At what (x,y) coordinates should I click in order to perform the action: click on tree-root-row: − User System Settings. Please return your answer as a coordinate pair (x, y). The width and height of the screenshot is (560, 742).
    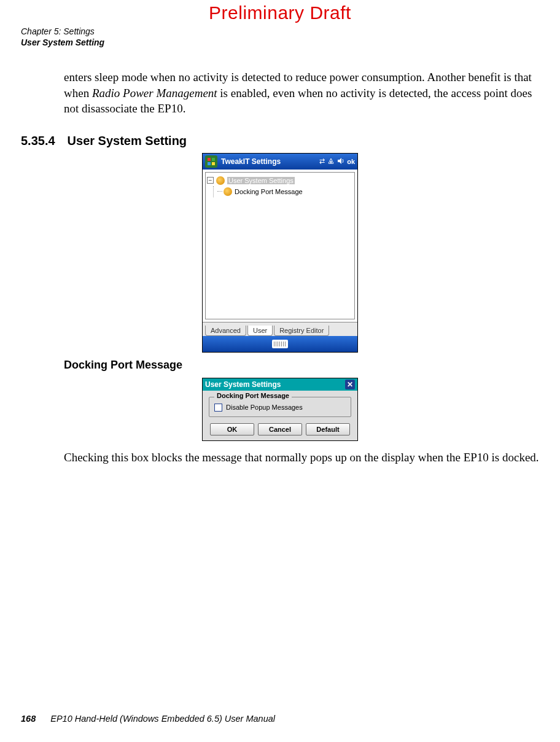
    Looking at the image, I should click on (280, 181).